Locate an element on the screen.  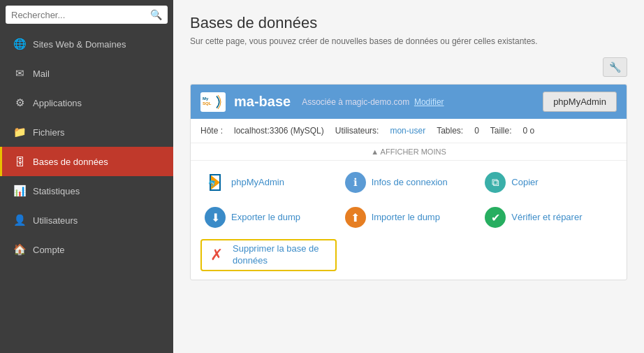
exporter-dump-icon: ⬇ is located at coordinates (215, 217).